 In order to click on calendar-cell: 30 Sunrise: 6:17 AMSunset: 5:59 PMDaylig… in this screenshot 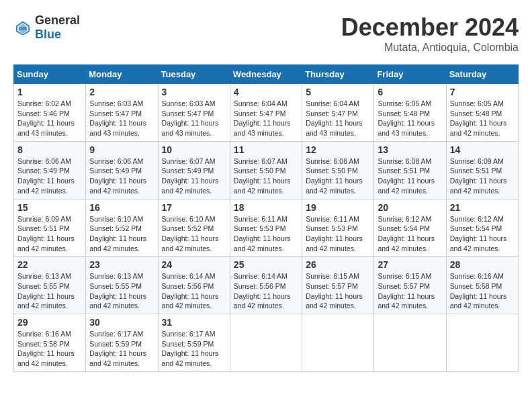, I will do `click(122, 343)`.